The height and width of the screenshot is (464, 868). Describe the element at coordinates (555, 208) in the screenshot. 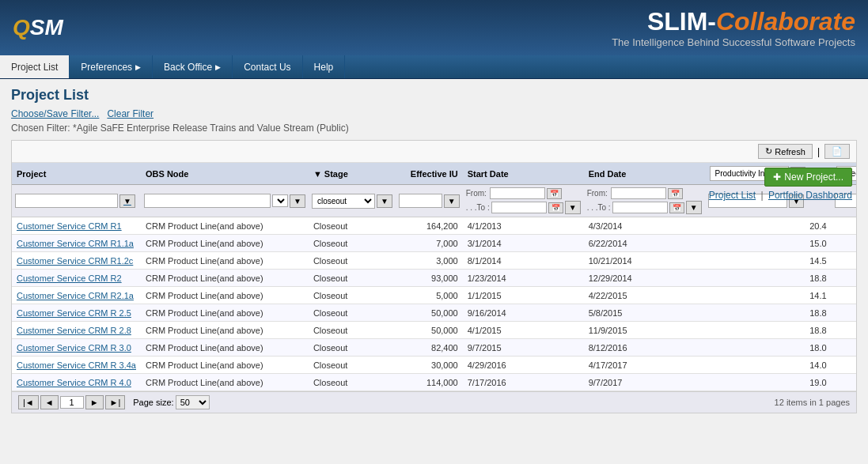

I see `start-to-cal-btn: 📅` at that location.